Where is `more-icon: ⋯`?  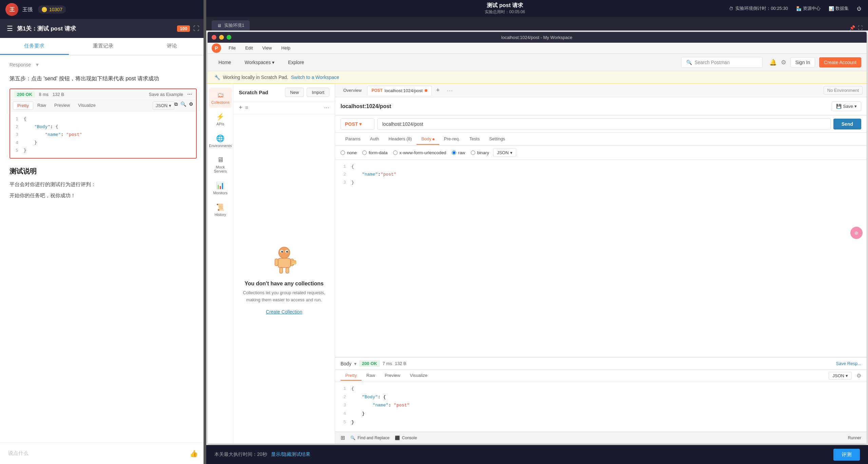
more-icon: ⋯ is located at coordinates (327, 108).